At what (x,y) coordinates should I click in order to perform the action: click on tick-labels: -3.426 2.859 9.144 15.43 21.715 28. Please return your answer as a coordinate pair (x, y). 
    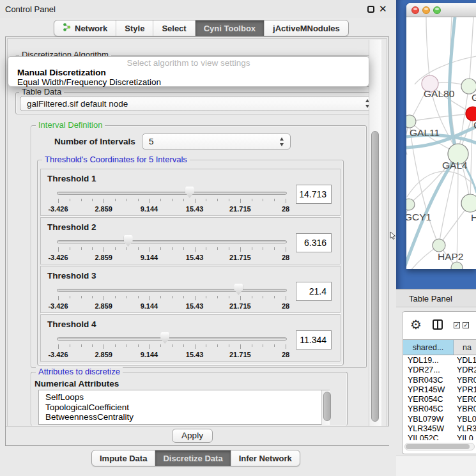
    Looking at the image, I should click on (172, 210).